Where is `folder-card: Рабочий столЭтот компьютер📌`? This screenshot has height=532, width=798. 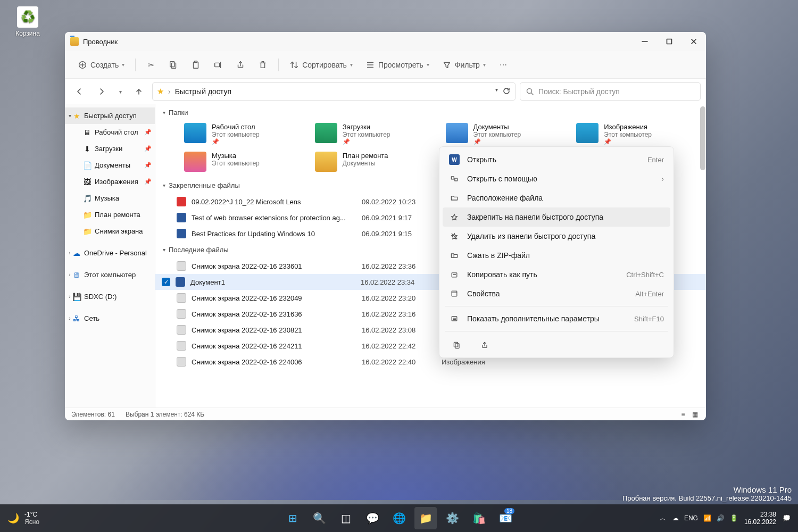 folder-card: Рабочий столЭтот компьютер📌 is located at coordinates (244, 134).